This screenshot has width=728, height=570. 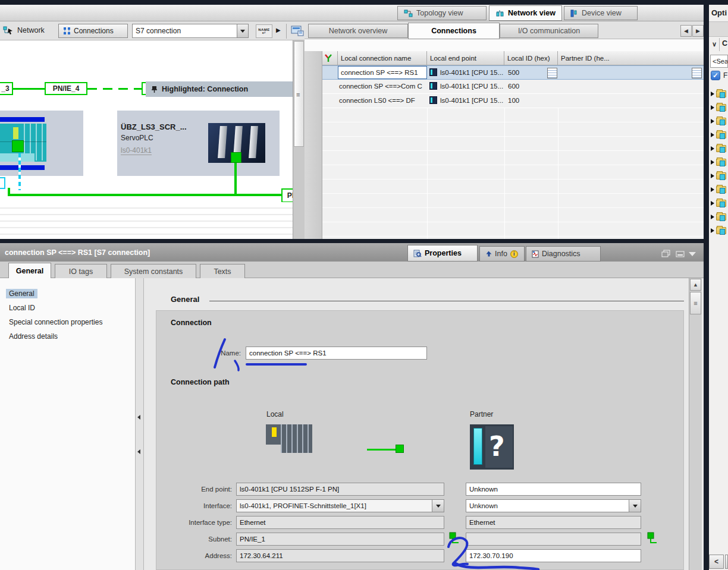 I want to click on col-header-local-connection-name: Local connection name, so click(x=382, y=58).